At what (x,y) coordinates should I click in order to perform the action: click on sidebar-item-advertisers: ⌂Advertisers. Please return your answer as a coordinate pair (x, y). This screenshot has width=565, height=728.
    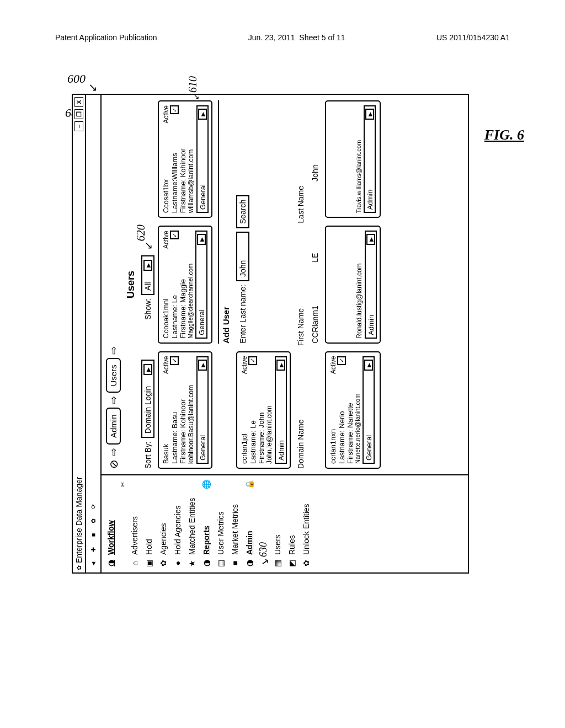
    Looking at the image, I should click on (135, 524).